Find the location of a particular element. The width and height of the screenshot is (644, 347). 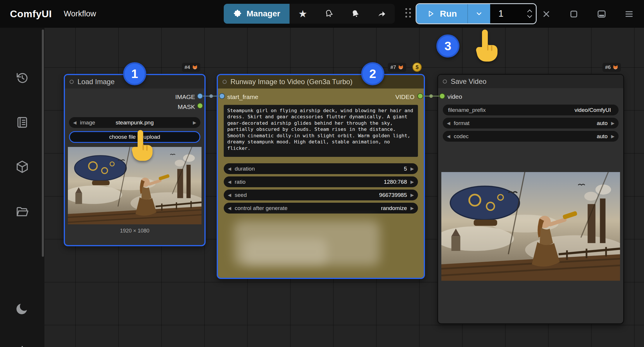

top-menubar: ComfyUI Workflow Manager ★ is located at coordinates (322, 14).